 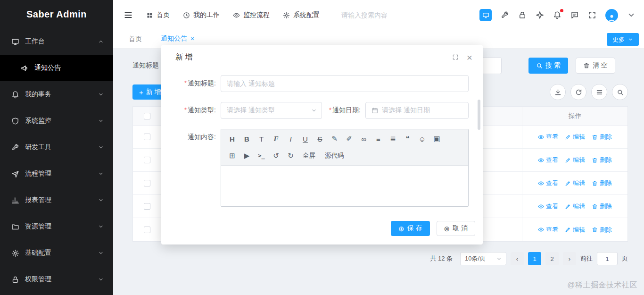 I want to click on star-icon, so click(x=540, y=15).